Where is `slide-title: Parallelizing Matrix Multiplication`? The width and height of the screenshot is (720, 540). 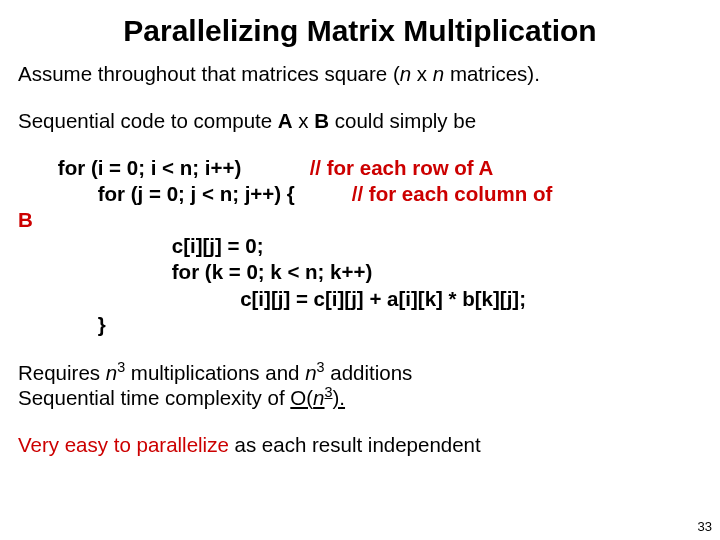
slide-title: Parallelizing Matrix Multiplication is located at coordinates (360, 24).